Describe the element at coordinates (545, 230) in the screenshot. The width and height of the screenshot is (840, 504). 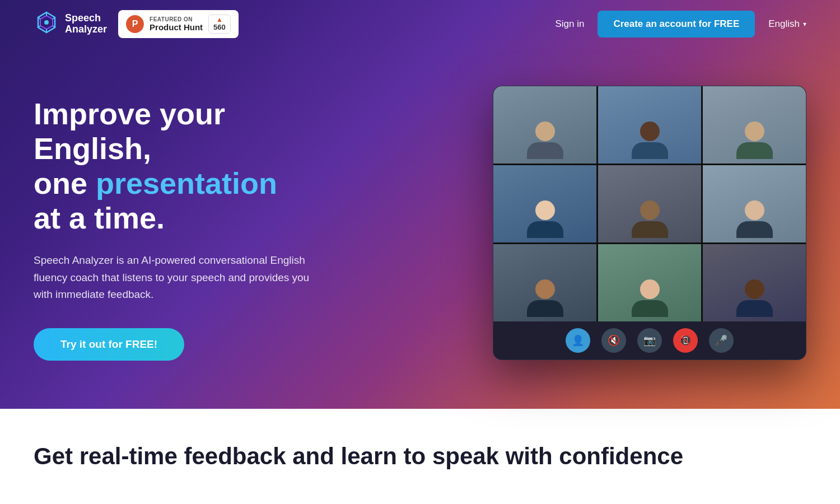
I see `participant-4-body` at that location.